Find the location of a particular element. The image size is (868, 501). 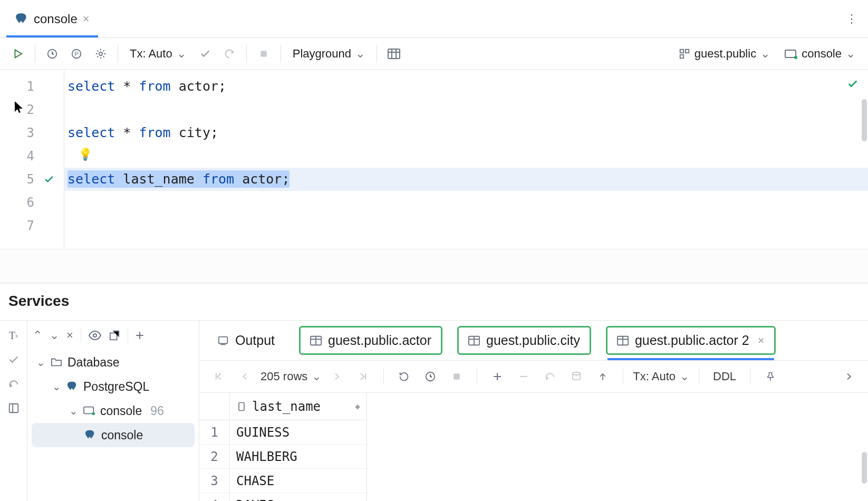

commit-icon is located at coordinates (205, 54).